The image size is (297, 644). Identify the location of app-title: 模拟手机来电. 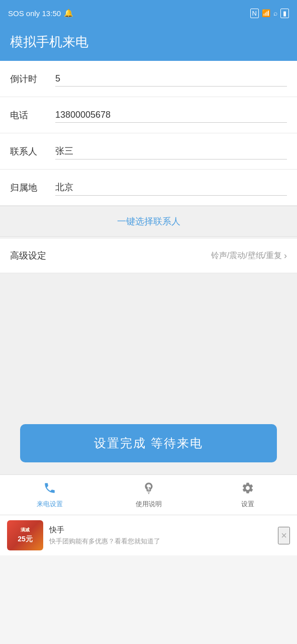
(149, 42).